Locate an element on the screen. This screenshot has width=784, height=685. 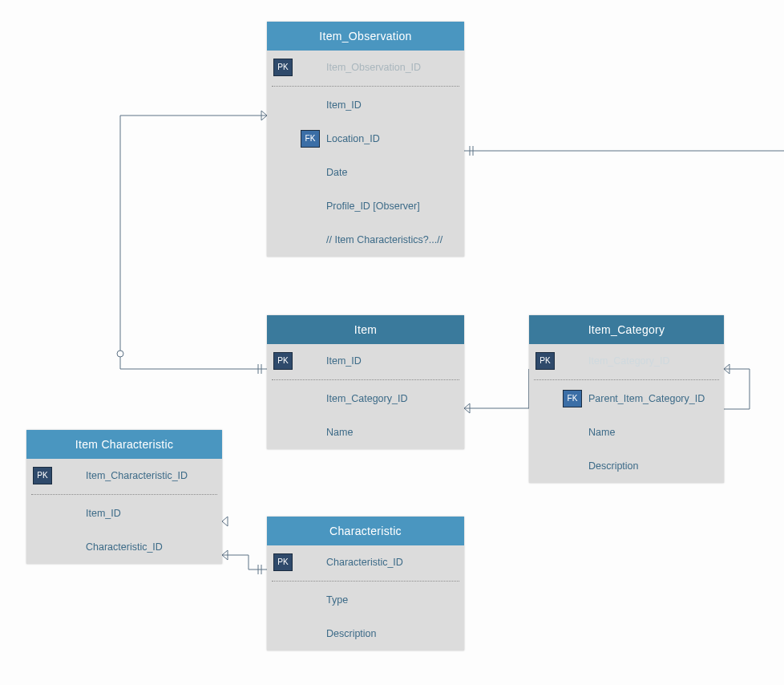
field-pk: PK Item_Observation_ID is located at coordinates (366, 67).